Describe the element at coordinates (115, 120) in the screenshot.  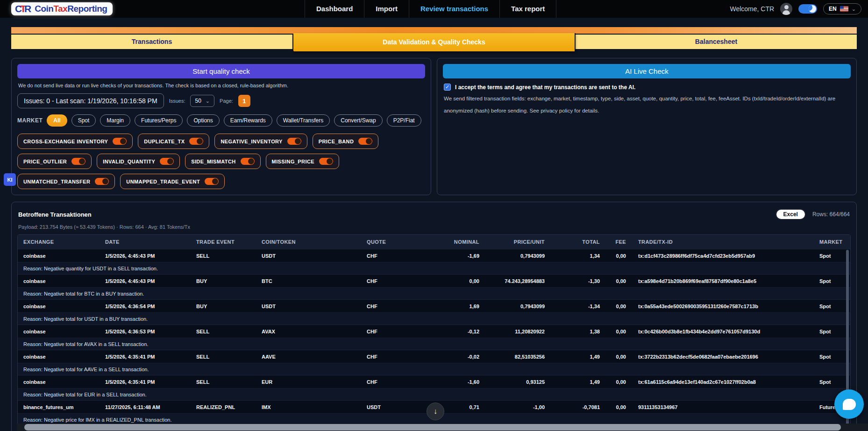
I see `market-pill-margin: Margin` at that location.